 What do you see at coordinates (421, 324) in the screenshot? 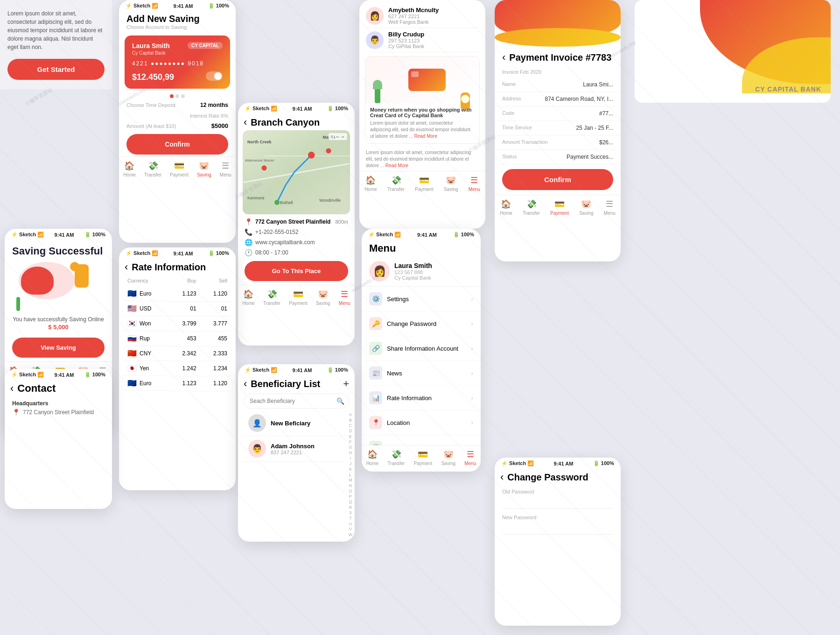
I see `menu-item: 🔑 Change Password ›` at bounding box center [421, 324].